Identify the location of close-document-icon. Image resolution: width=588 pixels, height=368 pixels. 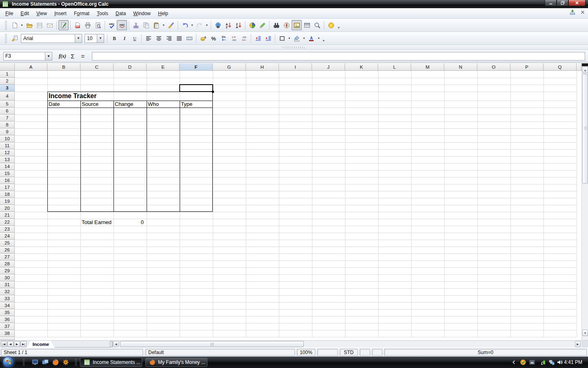
(583, 12).